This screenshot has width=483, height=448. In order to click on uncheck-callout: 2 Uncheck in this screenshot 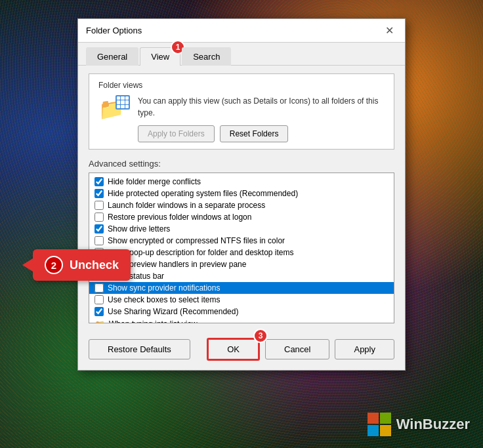, I will do `click(81, 265)`.